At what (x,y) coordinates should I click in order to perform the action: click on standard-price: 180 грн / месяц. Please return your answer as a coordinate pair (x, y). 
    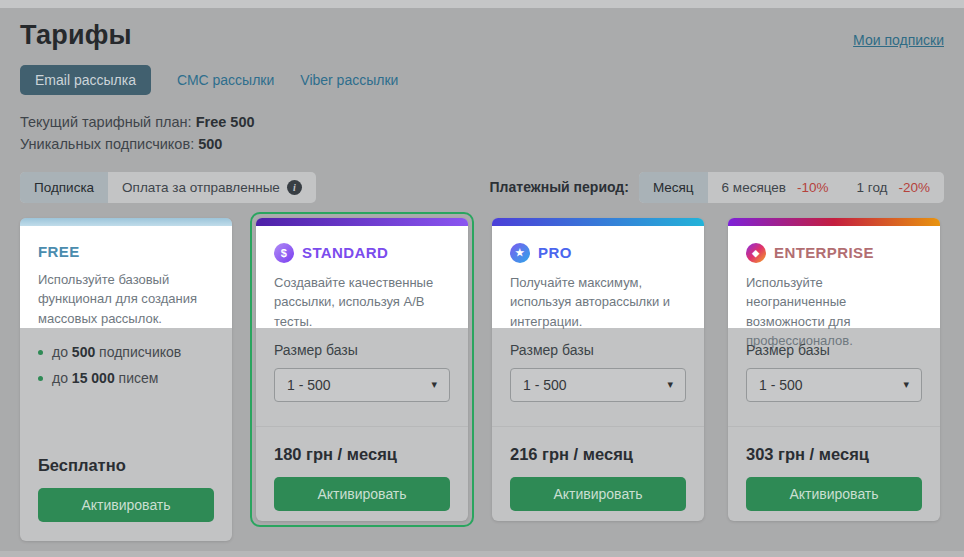
    Looking at the image, I should click on (362, 454).